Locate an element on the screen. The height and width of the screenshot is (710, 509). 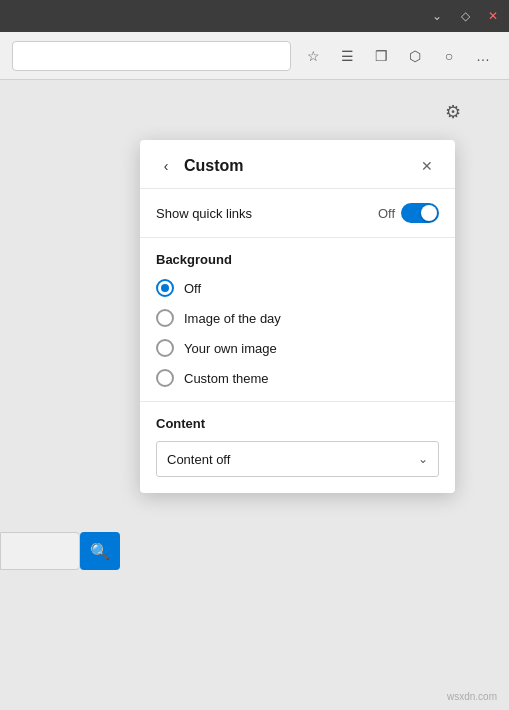
quick-links-toggle is located at coordinates (420, 213).